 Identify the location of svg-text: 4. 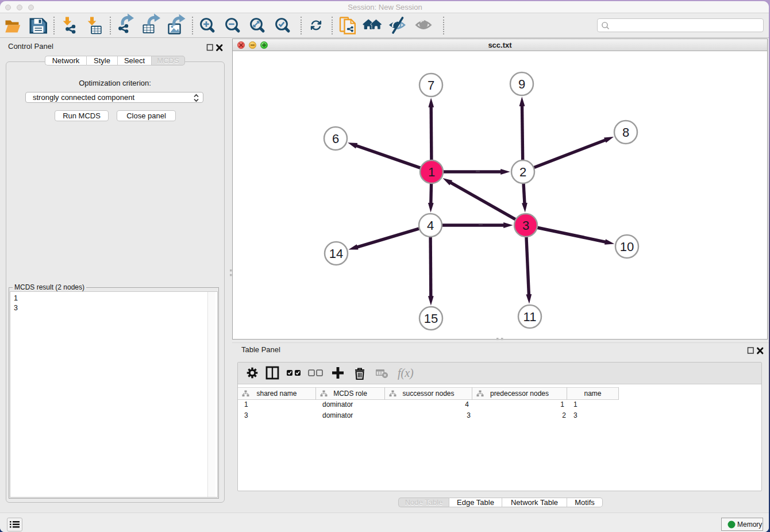
(430, 225).